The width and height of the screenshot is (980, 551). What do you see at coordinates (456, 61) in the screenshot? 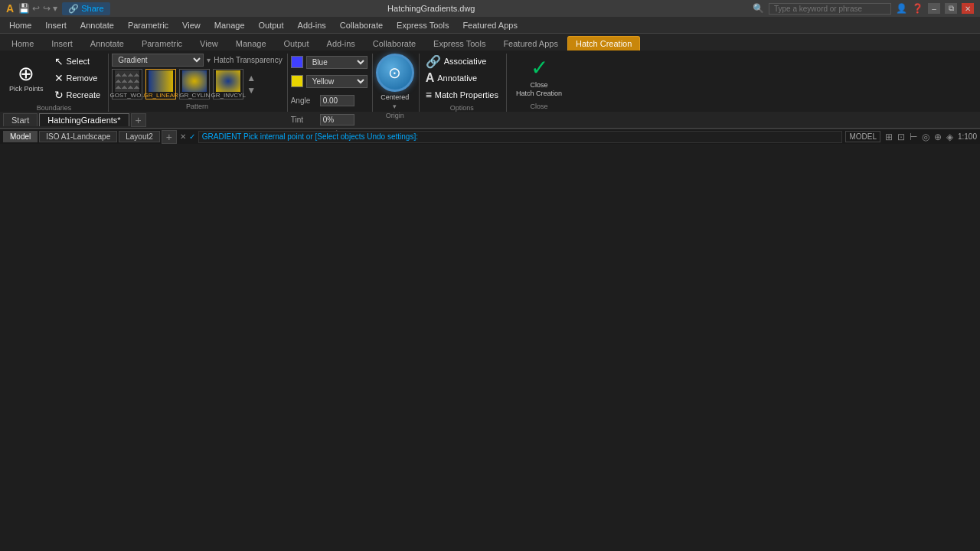
I see `associative-btn: 🔗 Associative` at bounding box center [456, 61].